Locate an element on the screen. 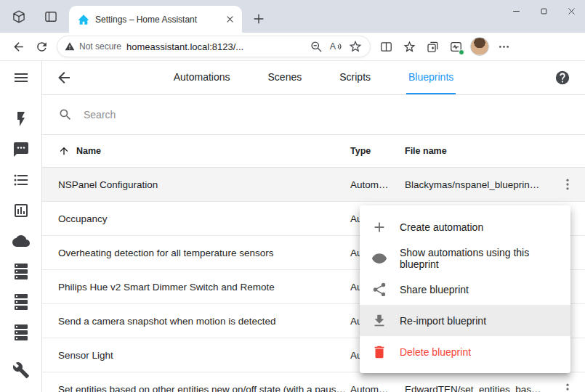  help-icon is located at coordinates (562, 78).